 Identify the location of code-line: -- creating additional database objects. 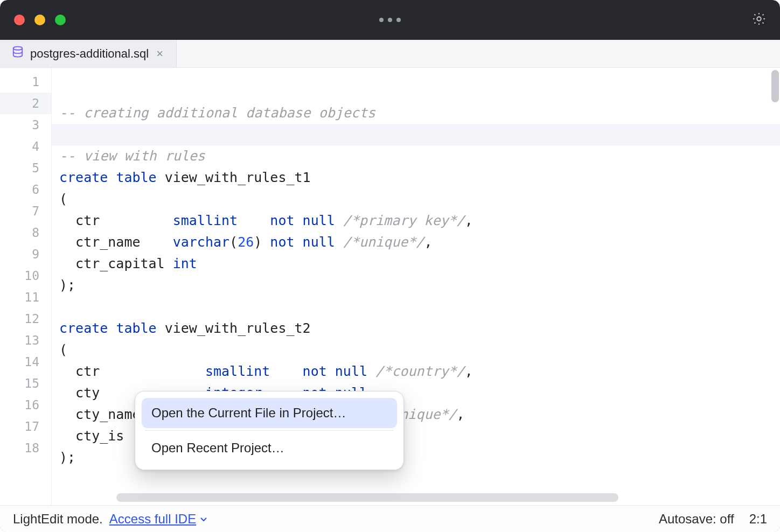
(416, 113).